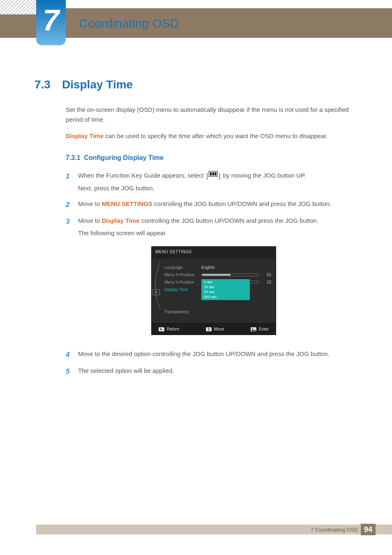 This screenshot has width=392, height=555. Describe the element at coordinates (220, 354) in the screenshot. I see `step-text: Move to the desired option controlling t…` at that location.